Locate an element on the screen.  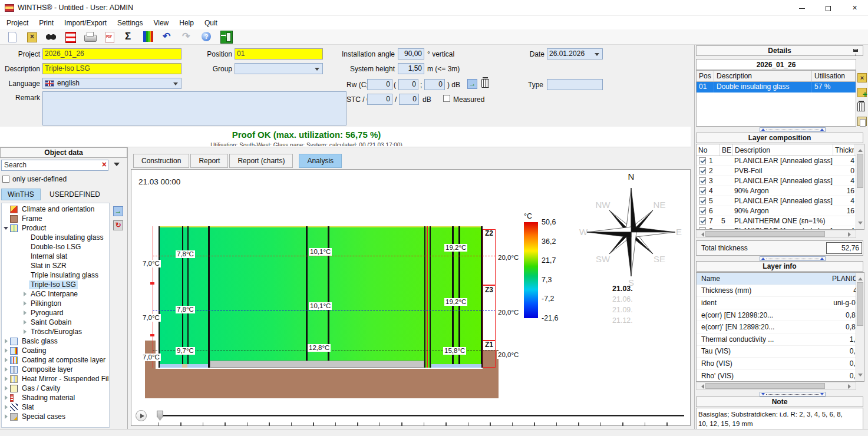
search-input: Search× is located at coordinates (55, 165).